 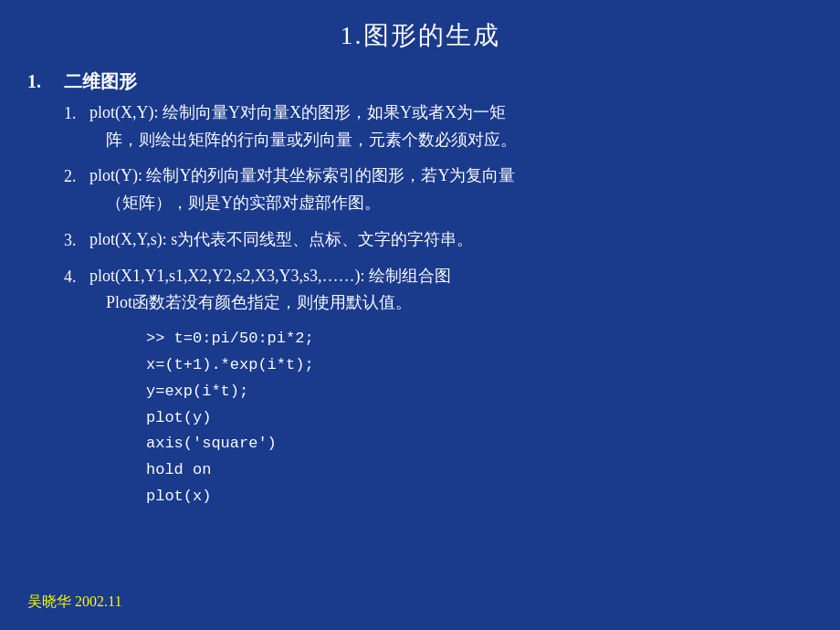 I want to click on sub-item-text-3: plot(X,Y,s): s为代表不同线型、点标、文字的字符串。, so click(x=281, y=240).